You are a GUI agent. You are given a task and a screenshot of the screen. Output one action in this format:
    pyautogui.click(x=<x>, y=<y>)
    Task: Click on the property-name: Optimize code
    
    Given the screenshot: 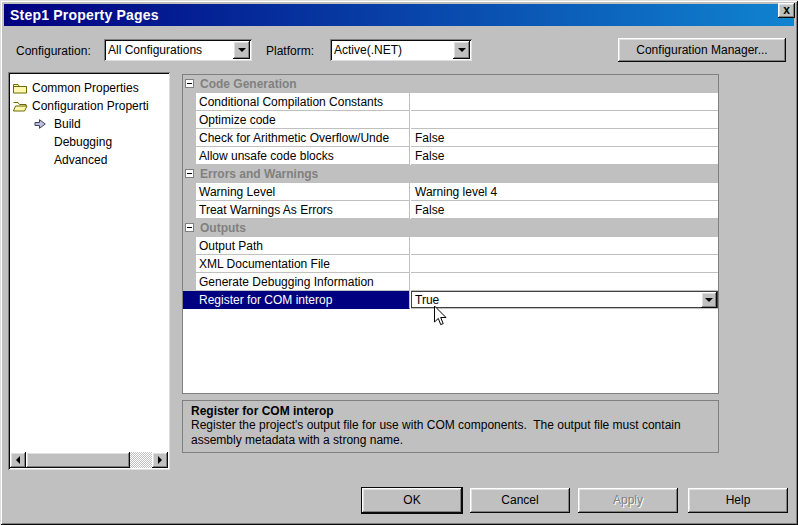 What is the action you would take?
    pyautogui.click(x=303, y=120)
    